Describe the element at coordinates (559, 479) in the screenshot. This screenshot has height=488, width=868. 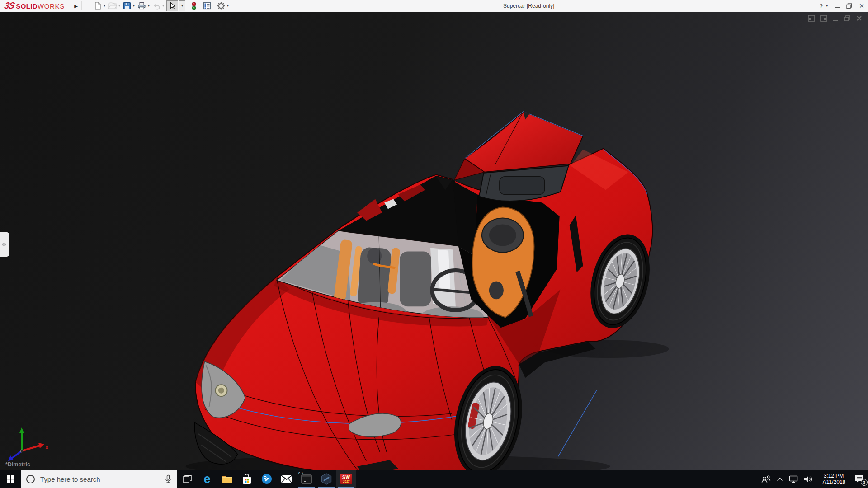
I see `taskbar-spacer` at that location.